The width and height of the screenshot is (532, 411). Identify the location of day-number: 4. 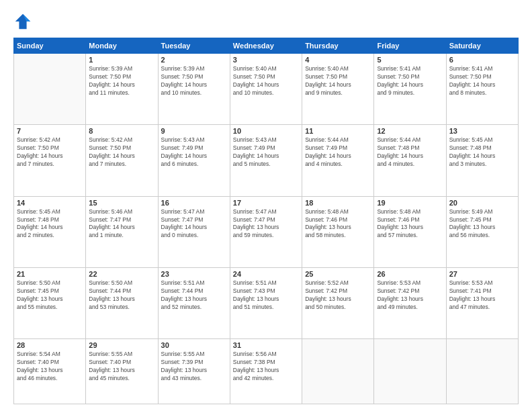
(338, 60).